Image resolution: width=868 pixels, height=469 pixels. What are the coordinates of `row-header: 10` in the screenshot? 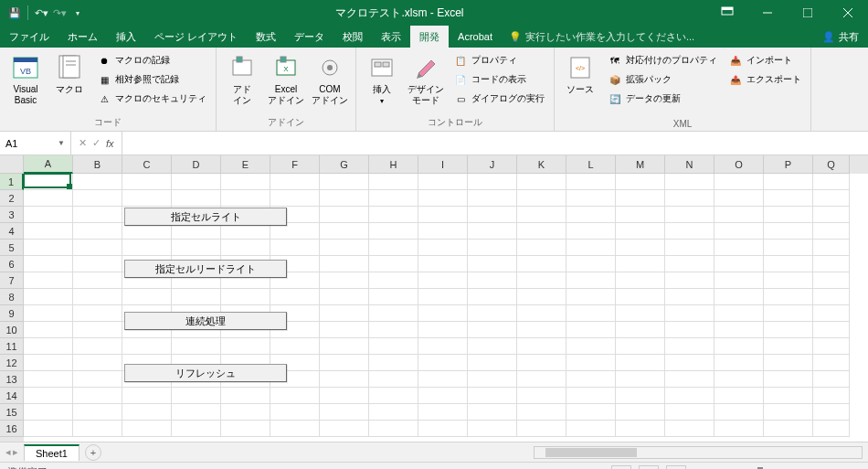 It's located at (12, 330).